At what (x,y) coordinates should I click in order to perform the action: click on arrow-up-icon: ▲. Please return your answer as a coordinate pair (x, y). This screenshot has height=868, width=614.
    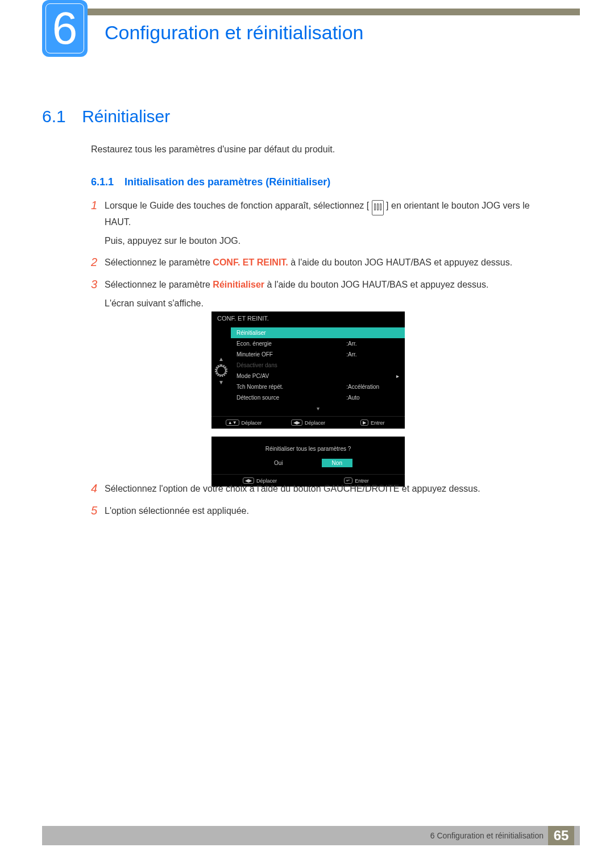
    Looking at the image, I should click on (221, 359).